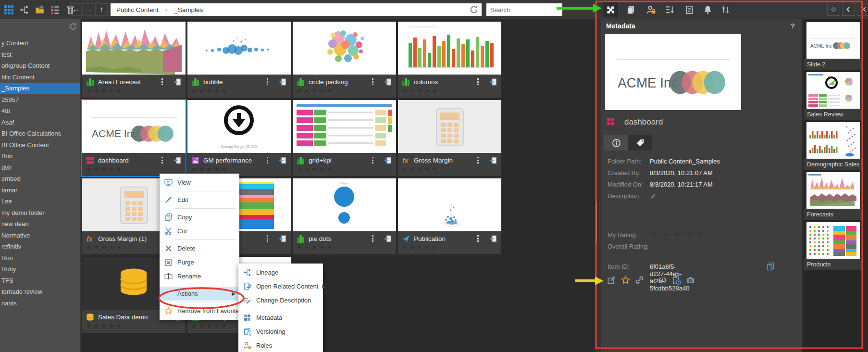  Describe the element at coordinates (40, 179) in the screenshot. I see `sidebar-item-embed: embed` at that location.